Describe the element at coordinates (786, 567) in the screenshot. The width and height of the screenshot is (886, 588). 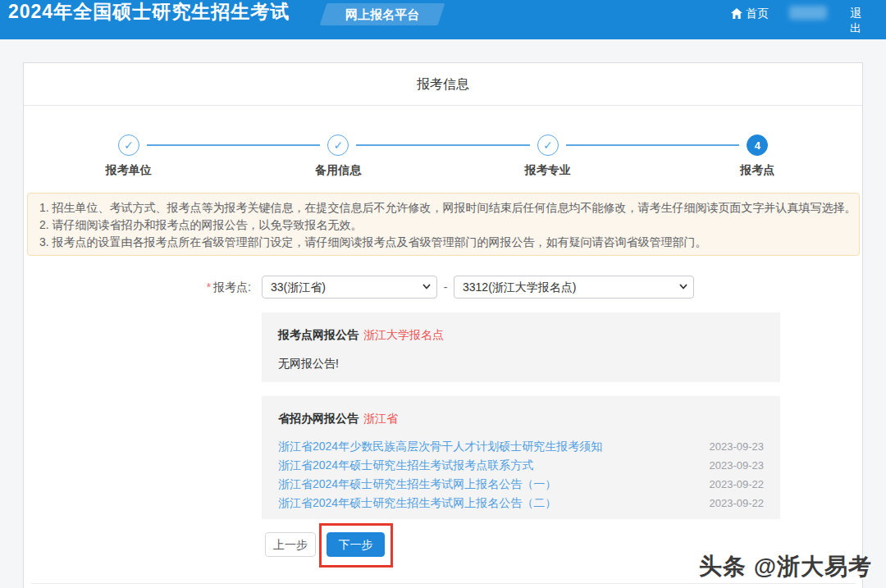
I see `watermark-text: 头条 @浙大易考` at that location.